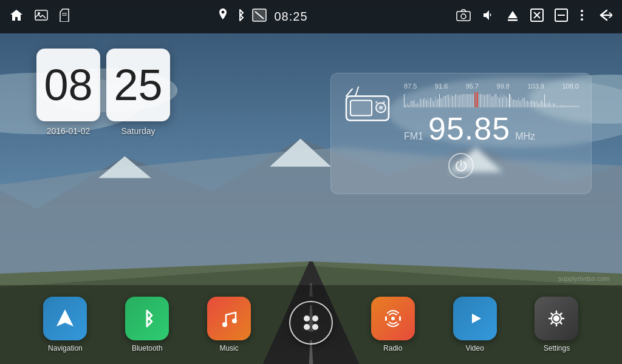  Describe the element at coordinates (311, 323) in the screenshot. I see `apps-grid-icon` at that location.